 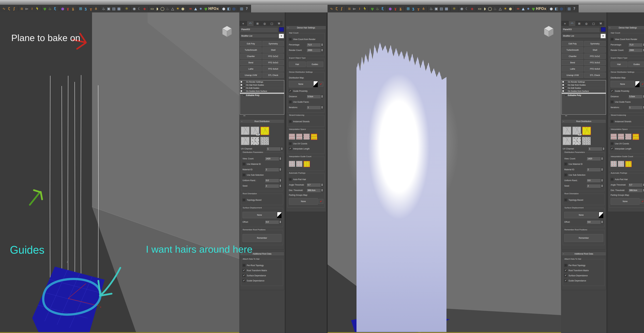 I want to click on parting-groups-map-button: None, so click(x=303, y=201).